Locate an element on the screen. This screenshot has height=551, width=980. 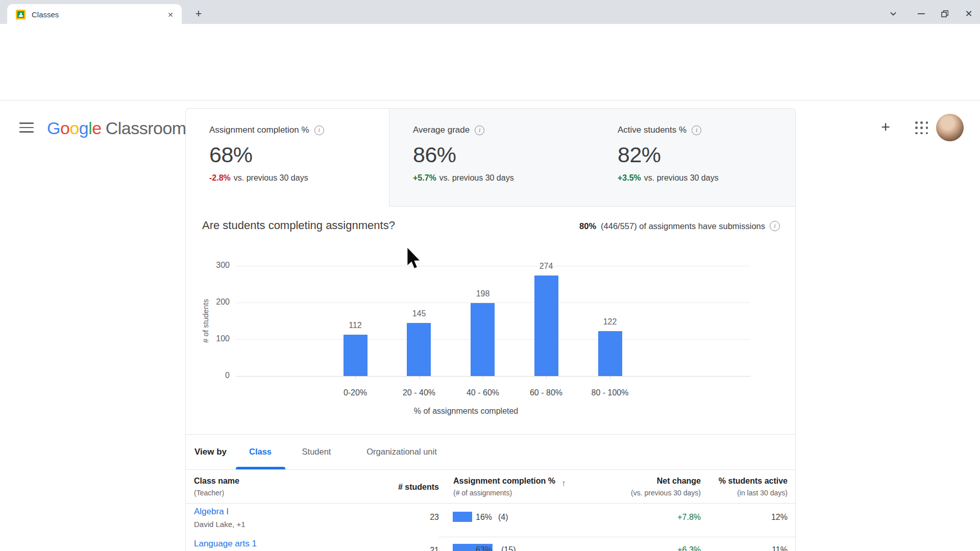
x-category-label: 40 - 60% is located at coordinates (483, 393).